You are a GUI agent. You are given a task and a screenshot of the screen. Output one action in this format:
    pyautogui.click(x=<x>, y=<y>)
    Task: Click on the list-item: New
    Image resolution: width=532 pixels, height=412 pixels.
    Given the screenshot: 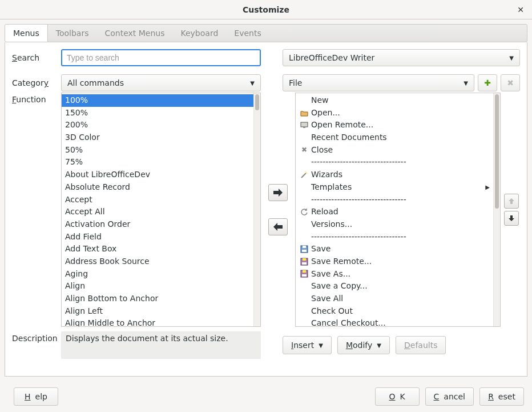 What is the action you would take?
    pyautogui.click(x=394, y=101)
    